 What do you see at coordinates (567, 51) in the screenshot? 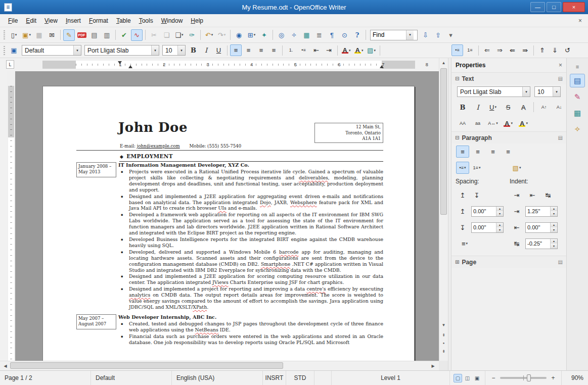
I see `restart-numbering-icon: ↺` at bounding box center [567, 51].